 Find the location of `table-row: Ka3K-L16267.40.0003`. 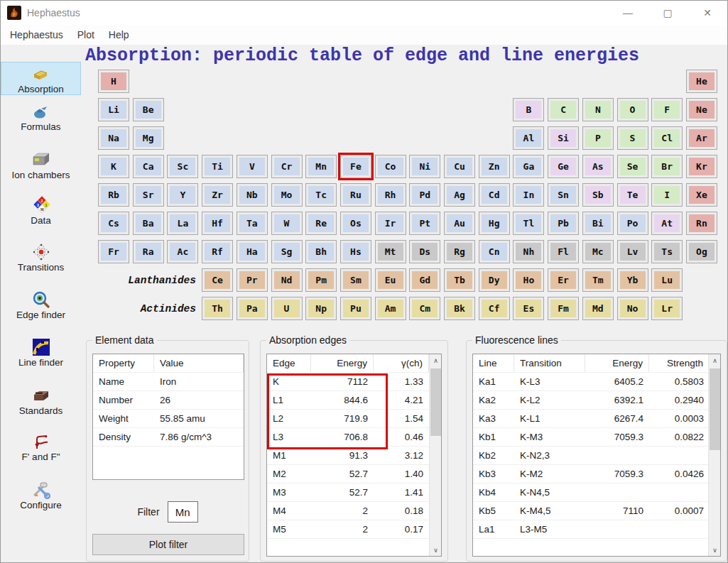

table-row: Ka3K-L16267.40.0003 is located at coordinates (597, 419).